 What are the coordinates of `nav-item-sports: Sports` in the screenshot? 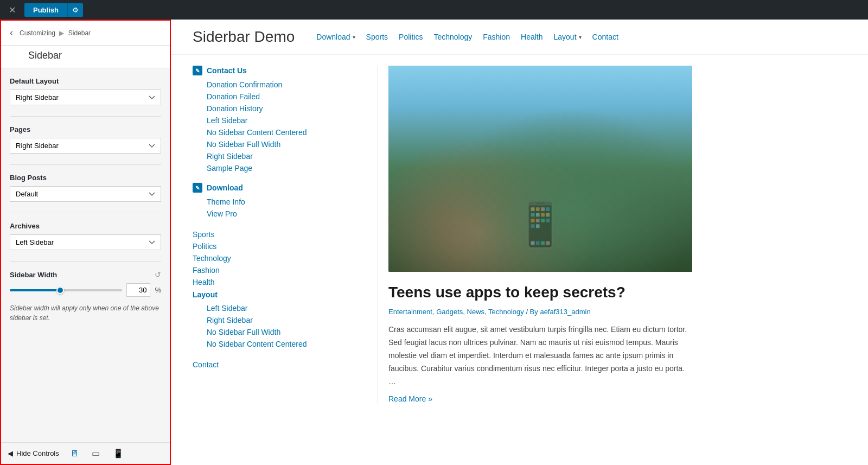 It's located at (377, 37).